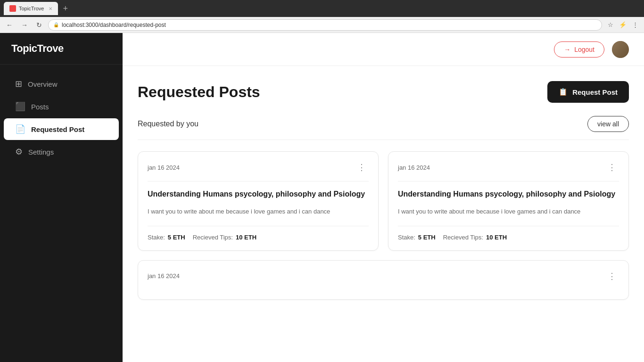 The height and width of the screenshot is (362, 644). What do you see at coordinates (322, 8) in the screenshot?
I see `browser-tabs: TopicTrove ✕ +` at bounding box center [322, 8].